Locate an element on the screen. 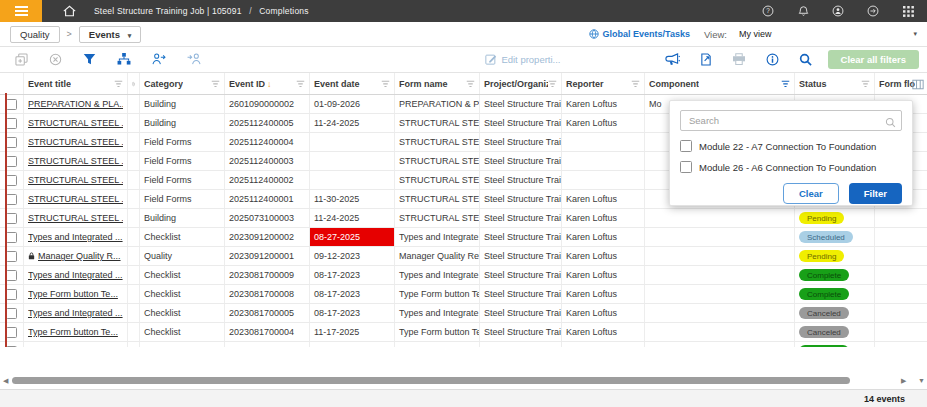 Image resolution: width=927 pixels, height=407 pixels. scroll-right-icon: ▶ is located at coordinates (904, 381).